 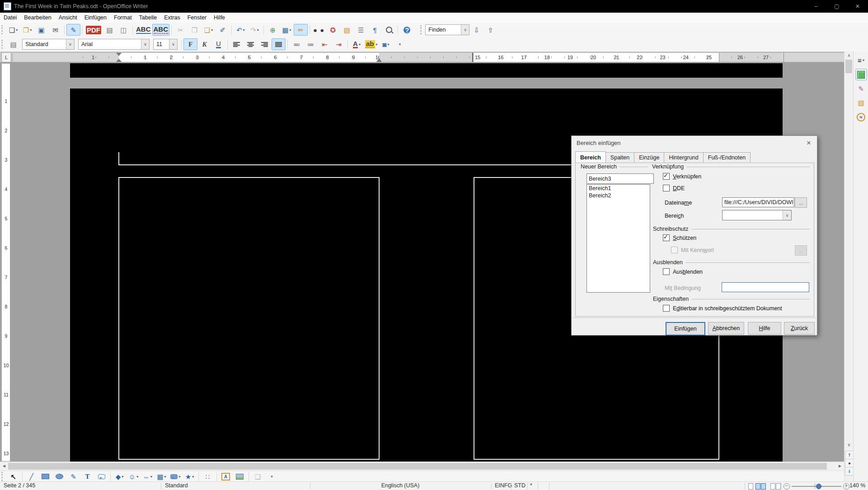 What do you see at coordinates (849, 455) in the screenshot?
I see `previous-page-button: ⇑` at bounding box center [849, 455].